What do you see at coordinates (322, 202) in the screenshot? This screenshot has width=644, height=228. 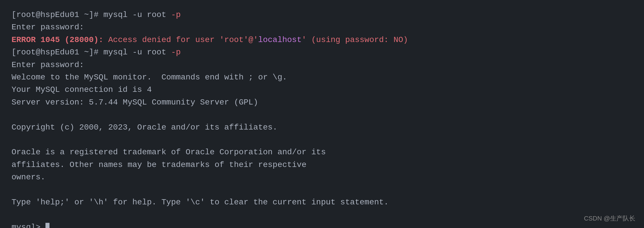 I see `terminal-line-13: Type 'help;' or '\h' for help. Type '\c'…` at bounding box center [322, 202].